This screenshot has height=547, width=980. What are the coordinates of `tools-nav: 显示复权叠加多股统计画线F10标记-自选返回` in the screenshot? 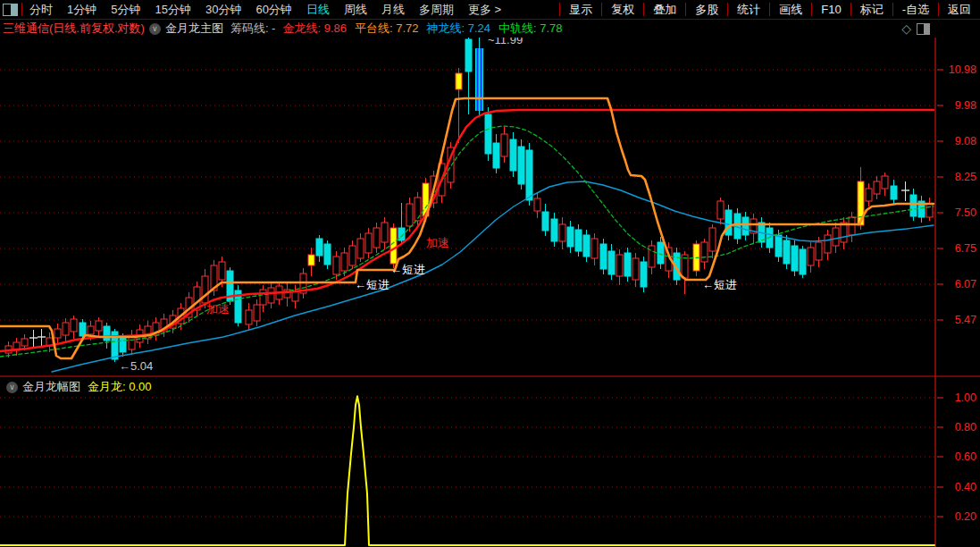 It's located at (770, 9).